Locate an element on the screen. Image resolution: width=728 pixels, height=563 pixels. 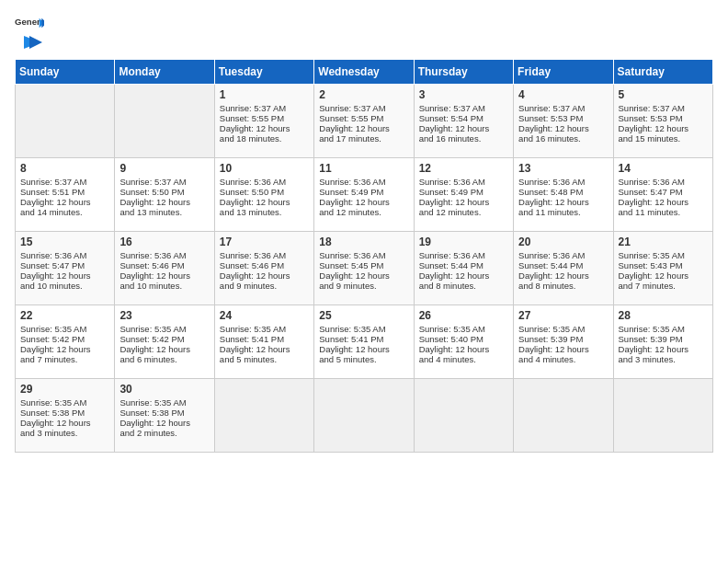
calendar-cell: 25Sunrise: 5:35 AMSunset: 5:41 PMDayligh… is located at coordinates (364, 342).